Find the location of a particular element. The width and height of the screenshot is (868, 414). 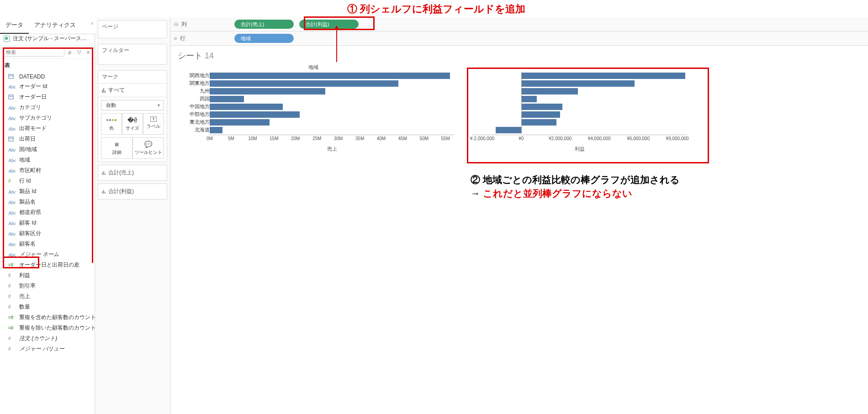

tab-data: データ is located at coordinates (15, 26).